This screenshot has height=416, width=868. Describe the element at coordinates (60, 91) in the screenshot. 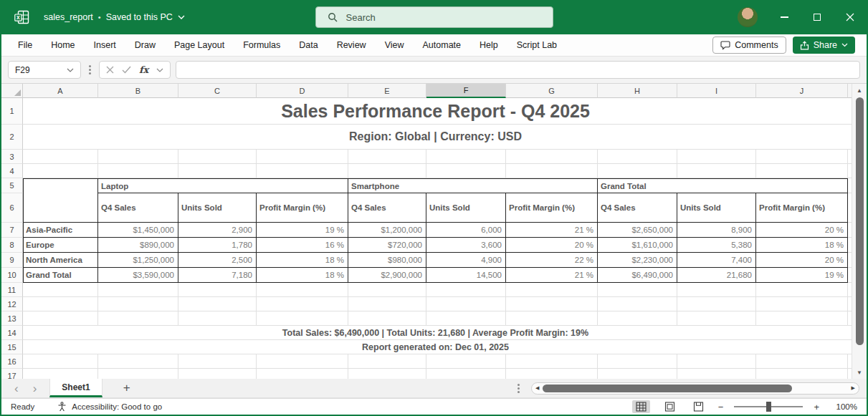

I see `column-header-a: A` at that location.